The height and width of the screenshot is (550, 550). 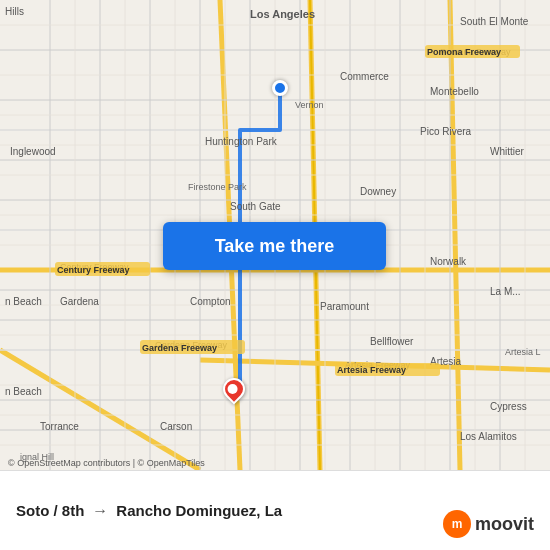 What do you see at coordinates (504, 524) in the screenshot?
I see `moovit-brand-name: moovit` at bounding box center [504, 524].